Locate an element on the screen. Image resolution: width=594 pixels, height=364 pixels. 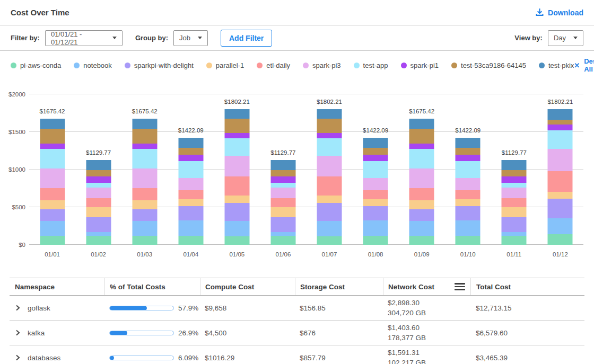
download-button: Download is located at coordinates (559, 13).